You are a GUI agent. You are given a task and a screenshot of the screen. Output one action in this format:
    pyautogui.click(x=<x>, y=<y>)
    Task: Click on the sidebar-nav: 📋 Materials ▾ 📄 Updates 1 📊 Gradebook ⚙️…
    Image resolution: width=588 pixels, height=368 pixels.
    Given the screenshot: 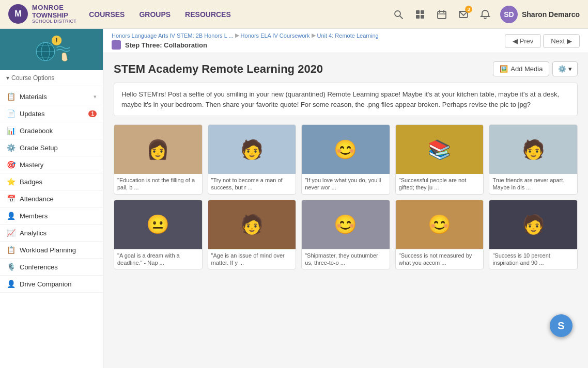 What is the action you would take?
    pyautogui.click(x=52, y=190)
    